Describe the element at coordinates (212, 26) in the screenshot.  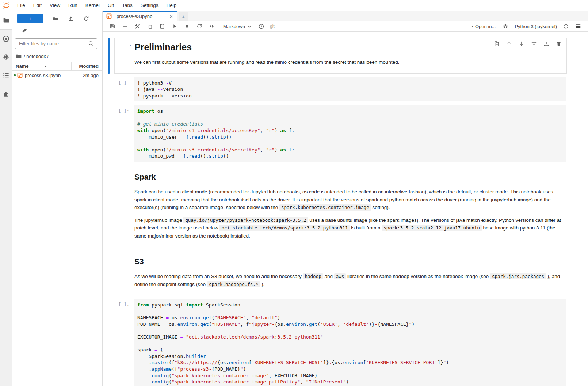
I see `restart-run-all-icon` at that location.